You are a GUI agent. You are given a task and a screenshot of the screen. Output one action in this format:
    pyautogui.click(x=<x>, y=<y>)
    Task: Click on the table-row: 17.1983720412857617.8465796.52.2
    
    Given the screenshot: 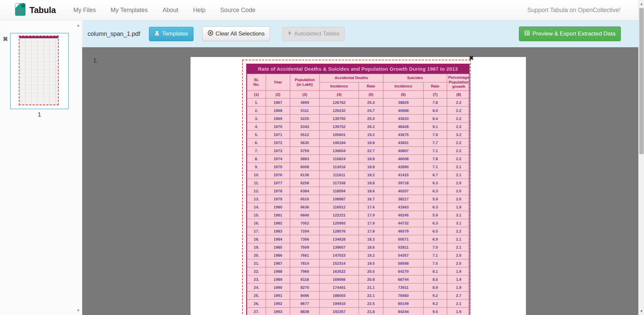 What is the action you would take?
    pyautogui.click(x=359, y=231)
    